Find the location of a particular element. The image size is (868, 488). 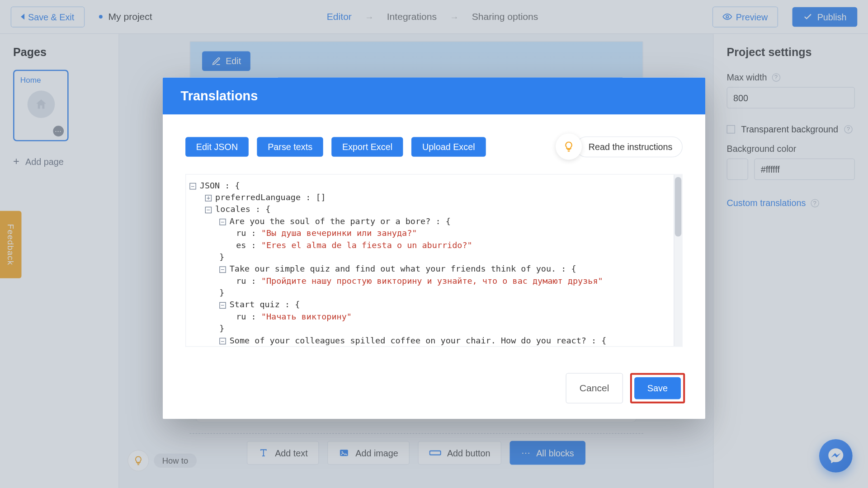

upload-excel-button: Upload Excel is located at coordinates (448, 147).